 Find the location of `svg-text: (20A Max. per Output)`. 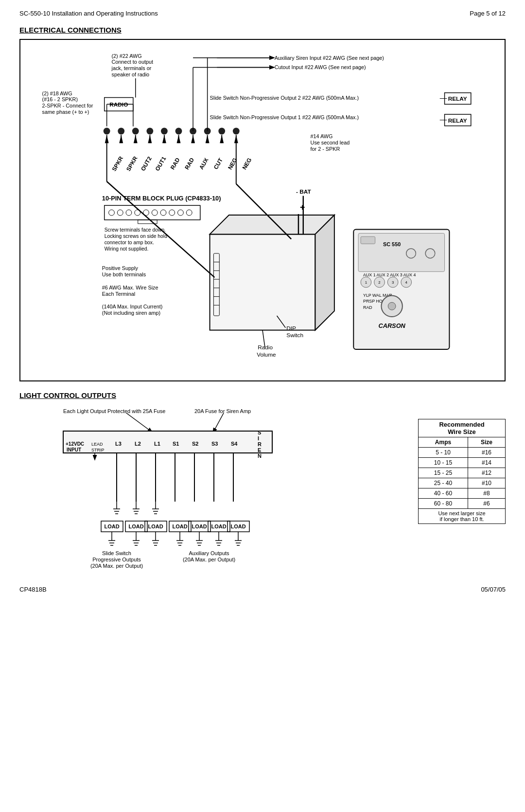

svg-text: (20A Max. per Output) is located at coordinates (117, 566).